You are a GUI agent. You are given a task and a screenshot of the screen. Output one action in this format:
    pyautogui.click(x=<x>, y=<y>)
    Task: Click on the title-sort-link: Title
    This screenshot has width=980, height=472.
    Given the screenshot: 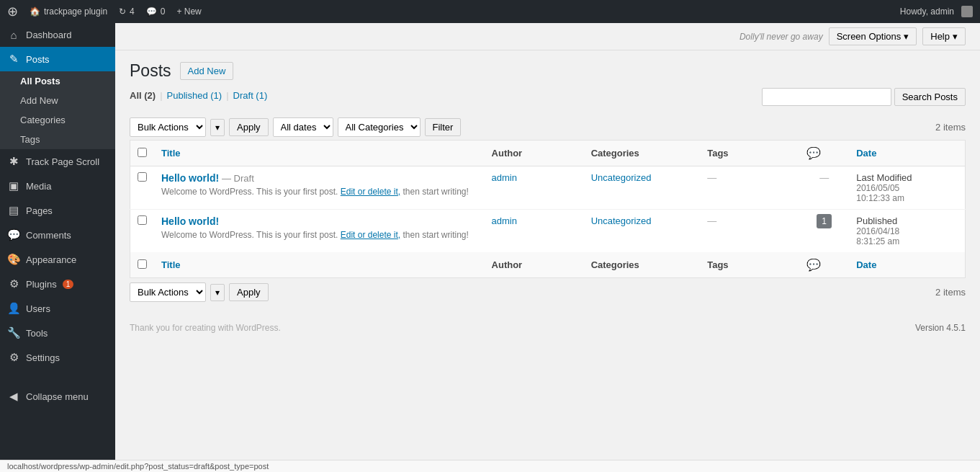 What is the action you would take?
    pyautogui.click(x=171, y=153)
    